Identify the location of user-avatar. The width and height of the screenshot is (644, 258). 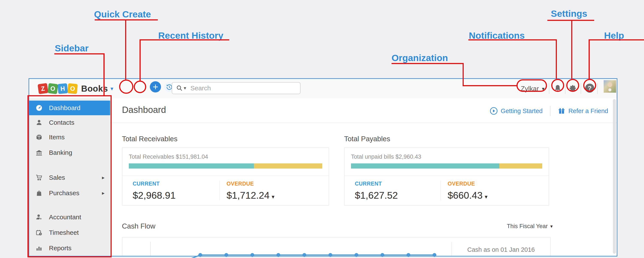
(610, 86).